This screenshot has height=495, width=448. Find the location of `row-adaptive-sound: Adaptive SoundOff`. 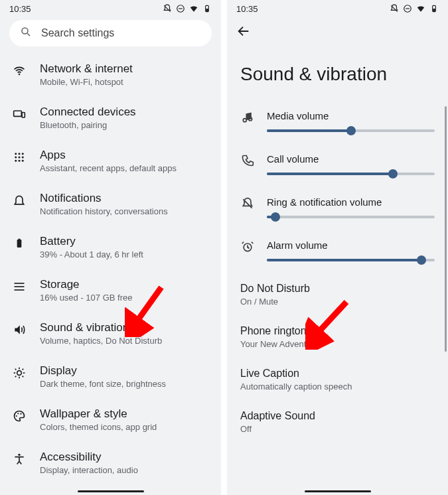

row-adaptive-sound: Adaptive SoundOff is located at coordinates (337, 425).